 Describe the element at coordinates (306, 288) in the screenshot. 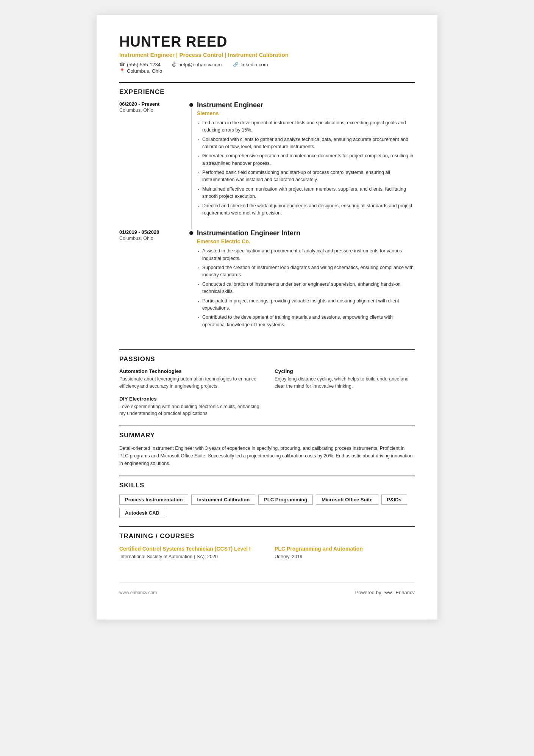

I see `bullets-list: Assisted in the specification and procur…` at that location.